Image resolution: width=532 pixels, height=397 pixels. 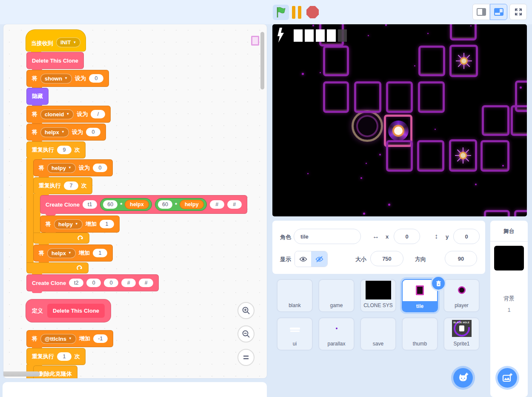 What do you see at coordinates (378, 296) in the screenshot?
I see `sprite-item-clone-sys: CLONE SYS` at bounding box center [378, 296].